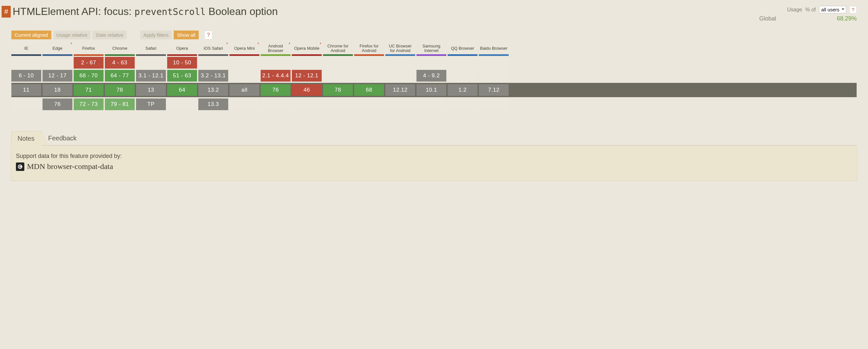  Describe the element at coordinates (170, 12) in the screenshot. I see `title-code: preventScroll` at that location.